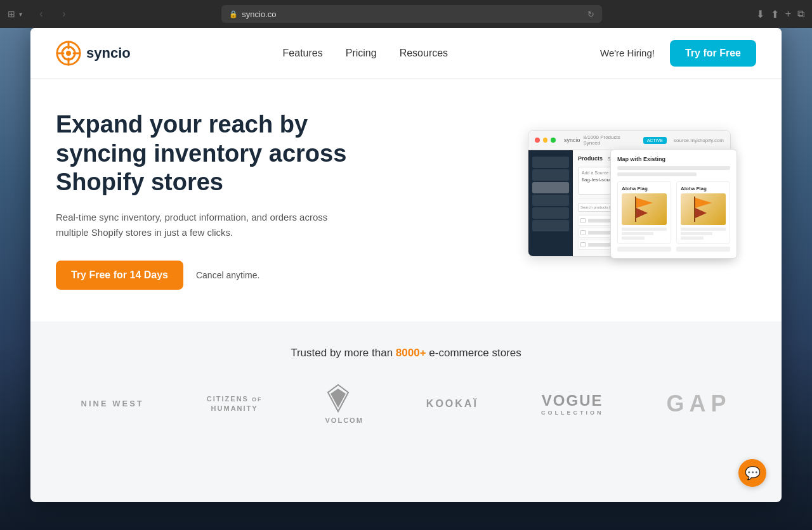  I want to click on browser-chrome: ⊞ ▾ ‹ › 🔒 syncio.co ↻ ⬇ ⬆ + ⧉, so click(406, 14).